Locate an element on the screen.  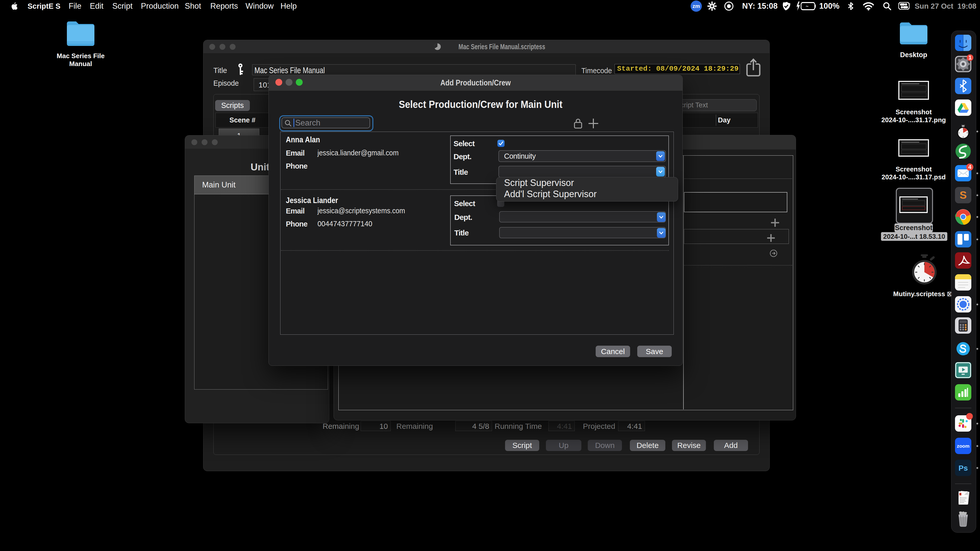
svg-text: Ps is located at coordinates (963, 468).